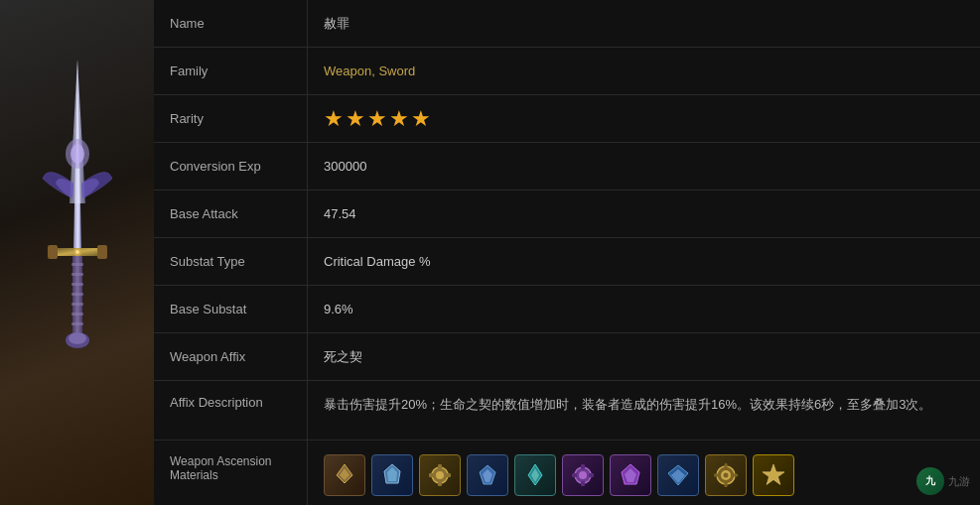  I want to click on conversion-exp-value: 300000, so click(643, 167).